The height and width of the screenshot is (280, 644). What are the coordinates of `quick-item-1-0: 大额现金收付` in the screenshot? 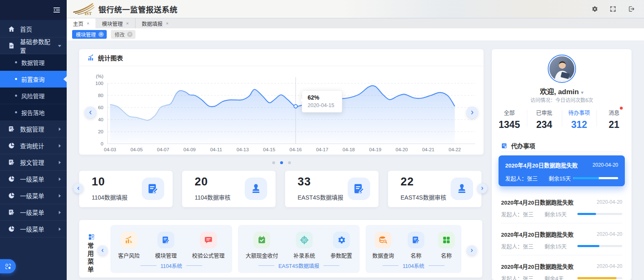 It's located at (262, 245).